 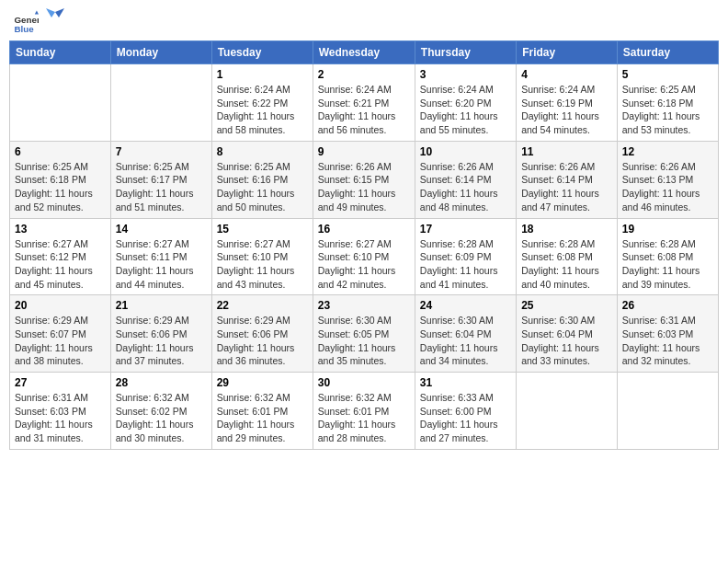 What do you see at coordinates (162, 152) in the screenshot?
I see `day-number: 7` at bounding box center [162, 152].